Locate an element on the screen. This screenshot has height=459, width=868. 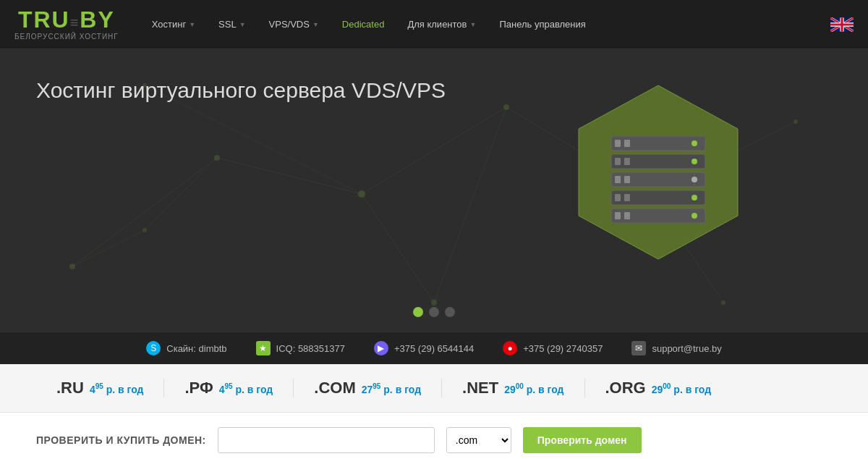
domain-price-org: 2900 р. в год is located at coordinates (681, 389).